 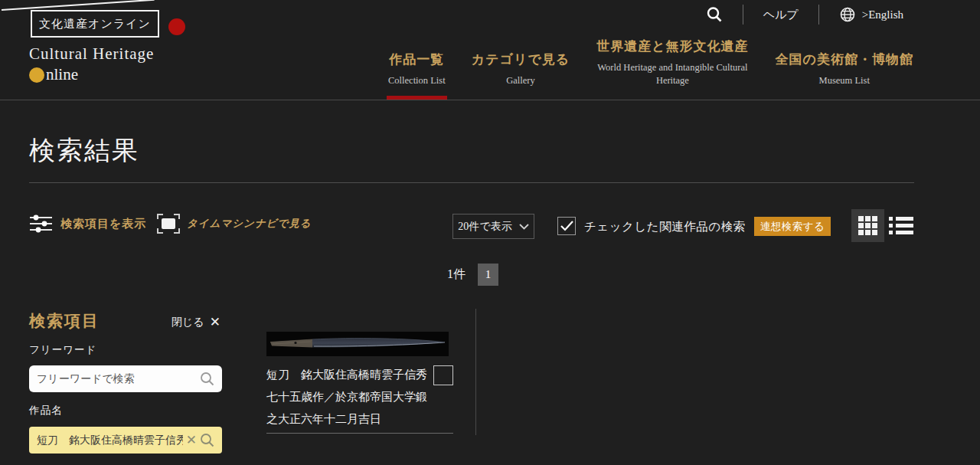 What do you see at coordinates (792, 227) in the screenshot?
I see `associative-search-button: 連想検索する` at bounding box center [792, 227].